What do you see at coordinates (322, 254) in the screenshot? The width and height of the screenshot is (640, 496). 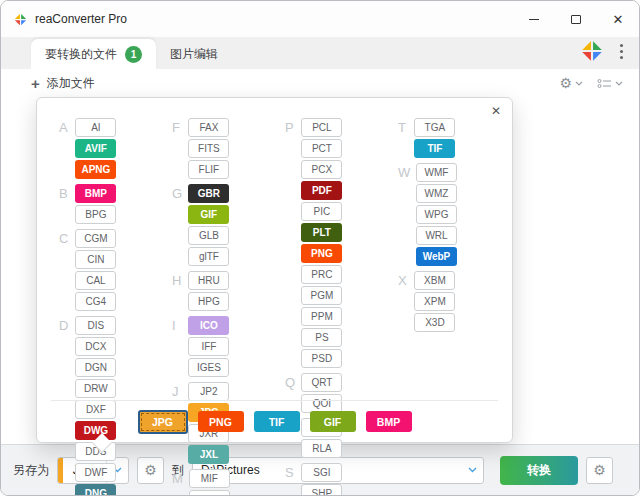 I see `format-button-png: PNG` at bounding box center [322, 254].